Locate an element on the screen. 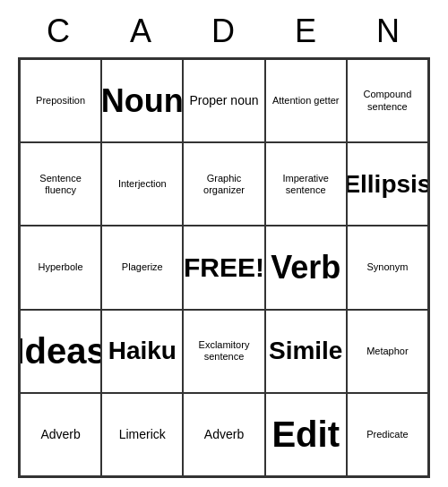 Image resolution: width=448 pixels, height=487 pixels. bingo-cell-22: Adverb is located at coordinates (224, 435).